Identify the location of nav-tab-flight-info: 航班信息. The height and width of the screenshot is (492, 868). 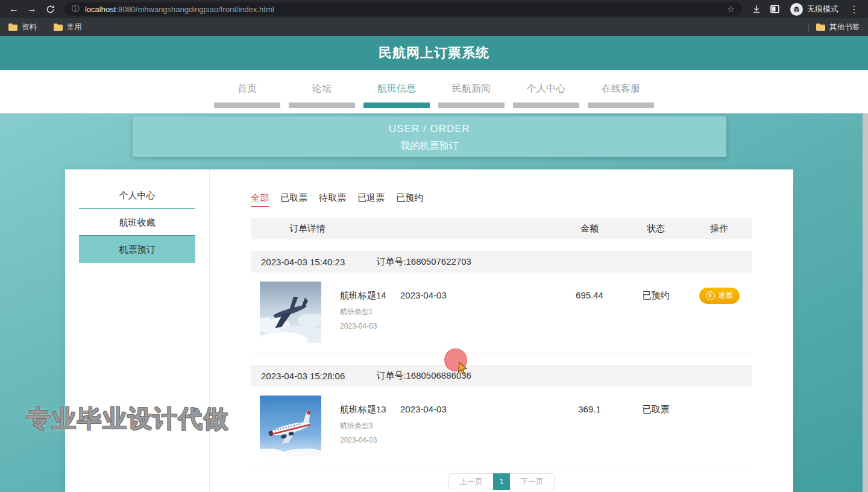
(397, 98).